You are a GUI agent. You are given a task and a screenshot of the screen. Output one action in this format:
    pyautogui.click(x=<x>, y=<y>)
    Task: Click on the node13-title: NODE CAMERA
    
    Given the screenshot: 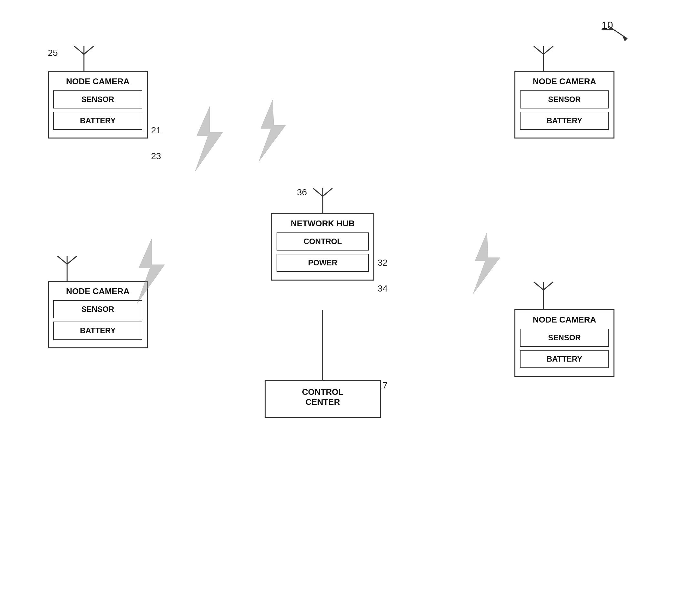 What is the action you would take?
    pyautogui.click(x=564, y=82)
    